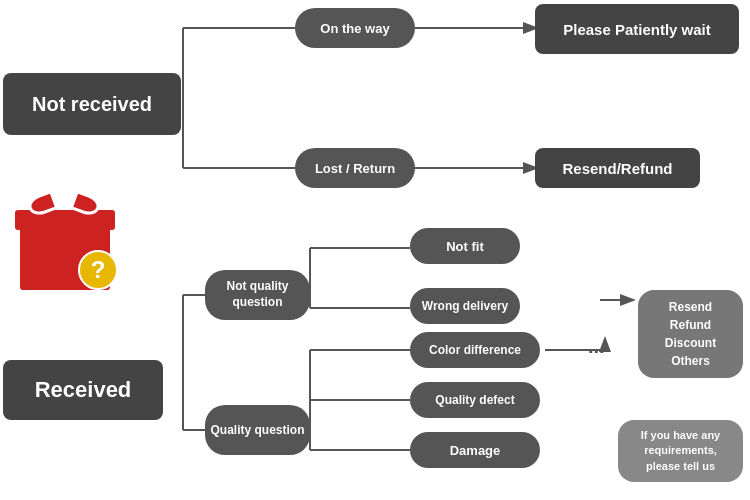  Describe the element at coordinates (83, 390) in the screenshot. I see `received-node: Received` at that location.